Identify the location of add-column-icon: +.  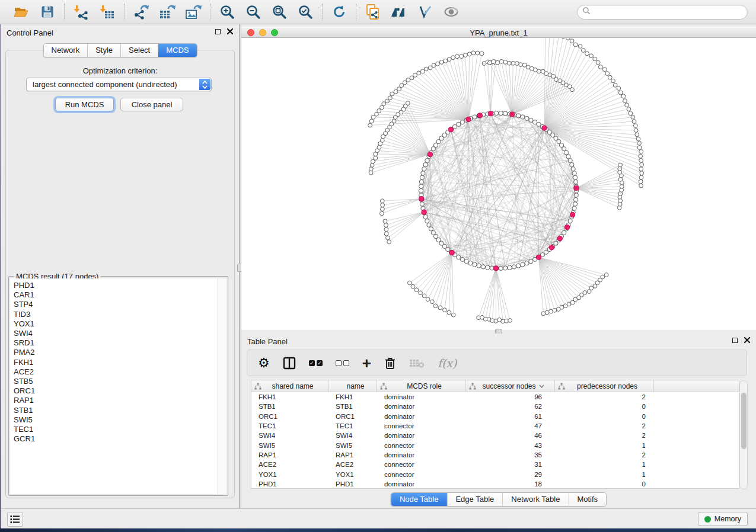
(366, 363).